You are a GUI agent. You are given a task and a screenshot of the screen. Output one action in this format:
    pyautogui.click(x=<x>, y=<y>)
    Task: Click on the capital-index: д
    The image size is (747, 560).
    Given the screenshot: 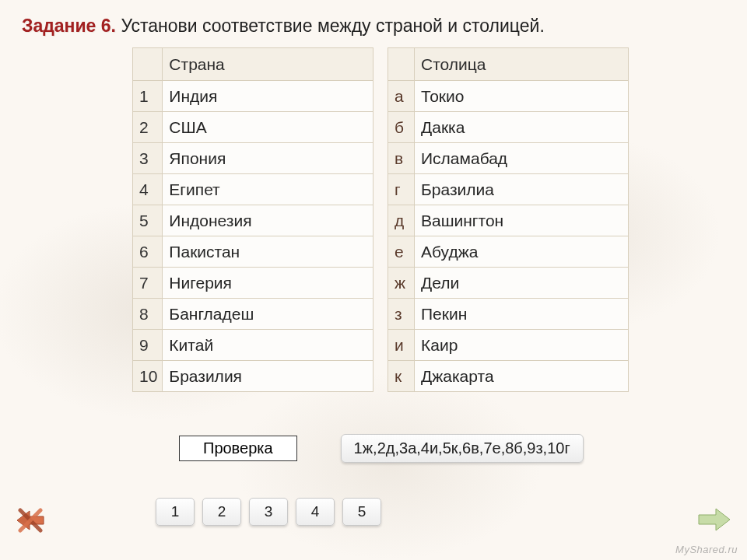 What is the action you would take?
    pyautogui.click(x=402, y=221)
    